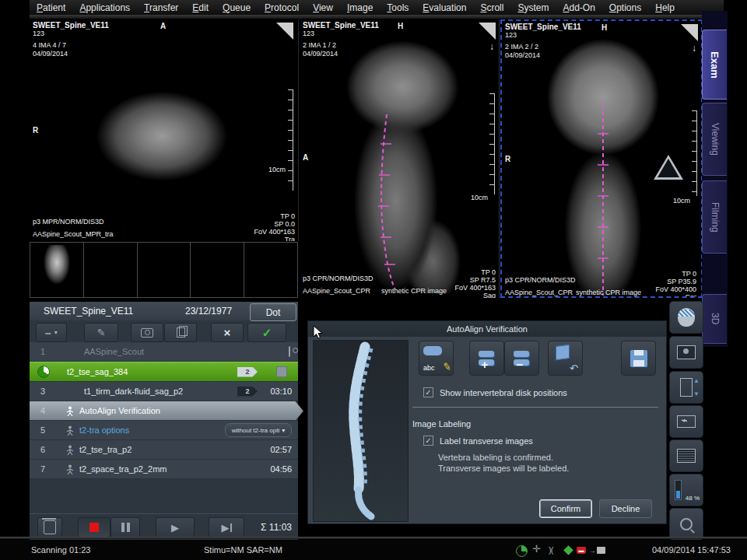 Image resolution: width=747 pixels, height=560 pixels. Describe the element at coordinates (665, 8) in the screenshot. I see `menu-help: Help` at that location.